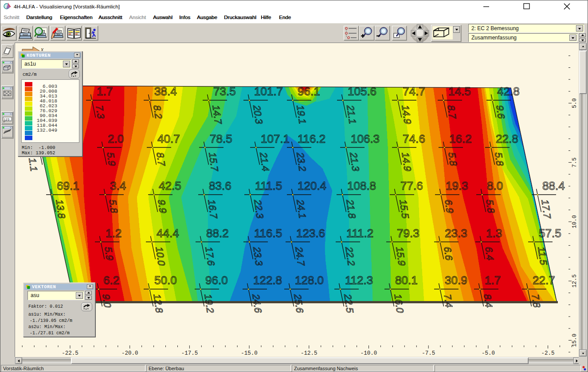  Describe the element at coordinates (359, 280) in the screenshot. I see `svg-text: 112.3` at that location.